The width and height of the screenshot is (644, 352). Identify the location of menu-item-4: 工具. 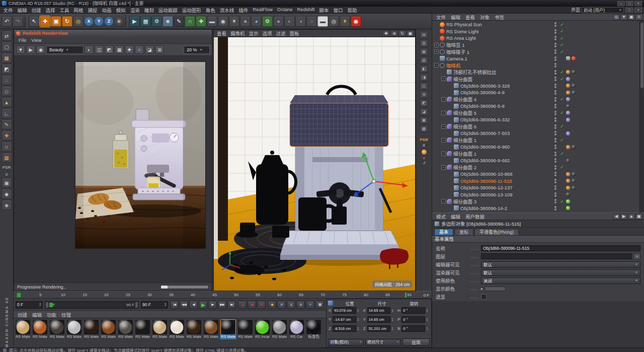
(64, 10).